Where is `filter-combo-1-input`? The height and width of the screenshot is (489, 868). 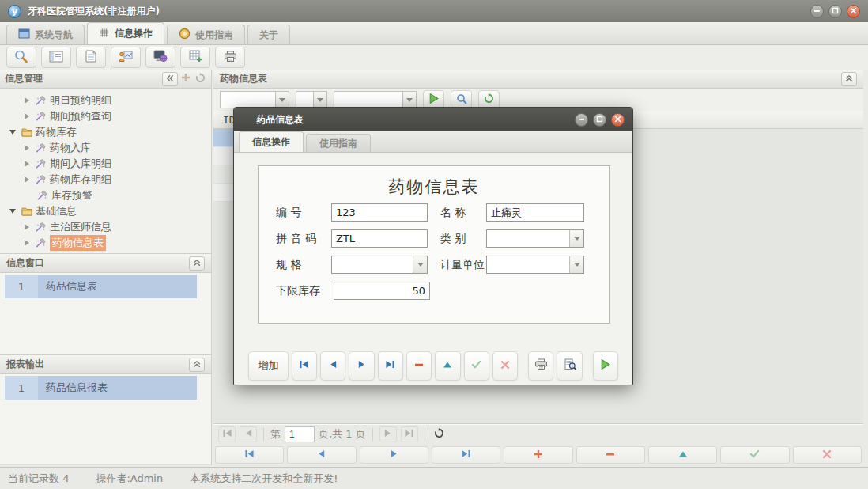
filter-combo-1-input is located at coordinates (247, 100).